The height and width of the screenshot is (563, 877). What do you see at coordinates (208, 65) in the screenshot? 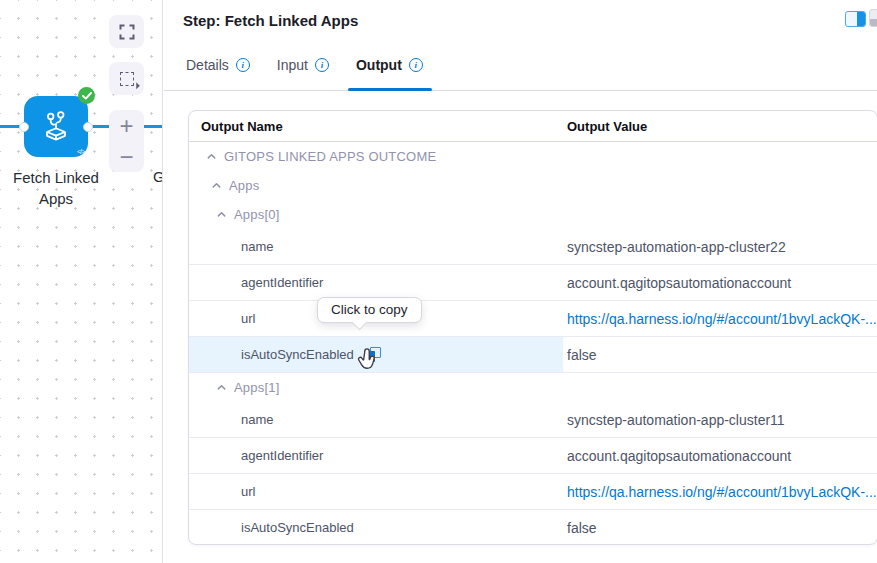
I see `tab-details-label: Details` at bounding box center [208, 65].